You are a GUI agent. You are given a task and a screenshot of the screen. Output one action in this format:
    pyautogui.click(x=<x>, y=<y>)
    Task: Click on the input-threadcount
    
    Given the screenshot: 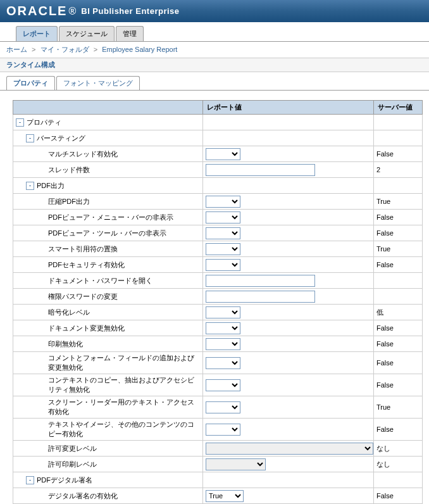 What is the action you would take?
    pyautogui.click(x=261, y=170)
    